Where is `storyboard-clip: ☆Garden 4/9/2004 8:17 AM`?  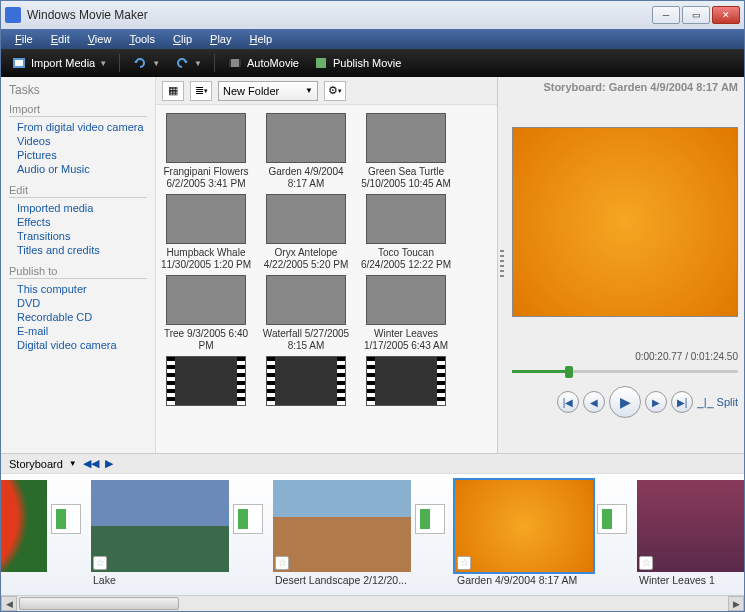
storyboard-clip: ☆Garden 4/9/2004 8:17 AM is located at coordinates (524, 531).